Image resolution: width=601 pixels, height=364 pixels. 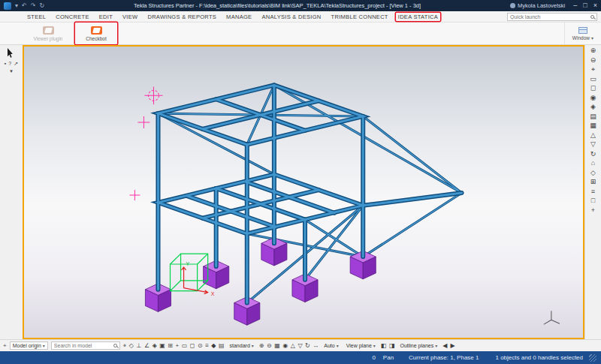 I want to click on quick-launch-box, so click(x=552, y=17).